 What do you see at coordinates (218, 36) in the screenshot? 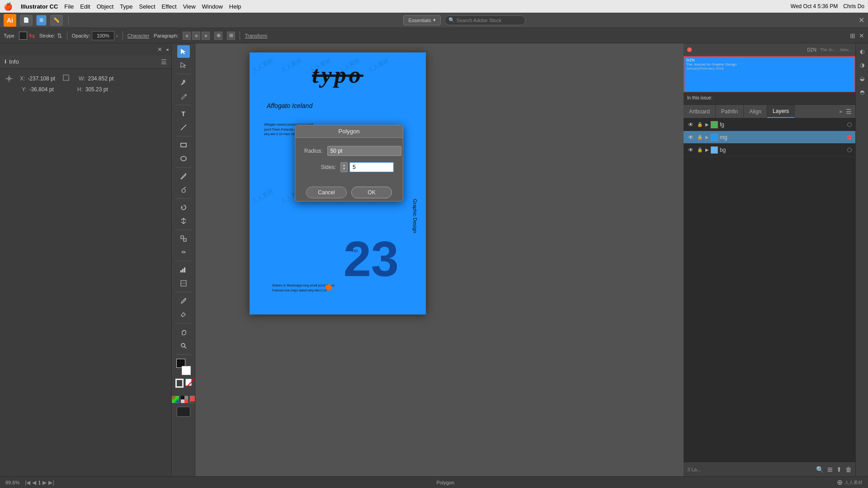
I see `type-settings-btn: ⊕` at bounding box center [218, 36].